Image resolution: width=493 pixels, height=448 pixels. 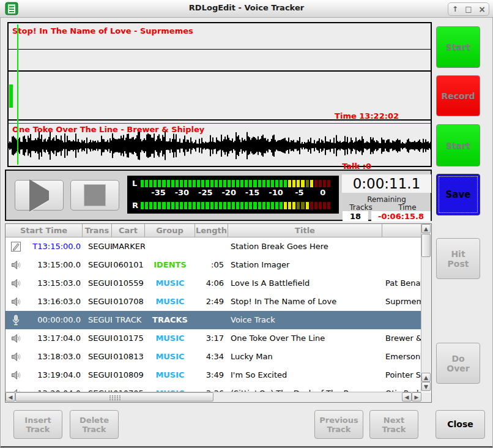 I want to click on cell-start-time: 13:18:03.0, so click(x=44, y=357).